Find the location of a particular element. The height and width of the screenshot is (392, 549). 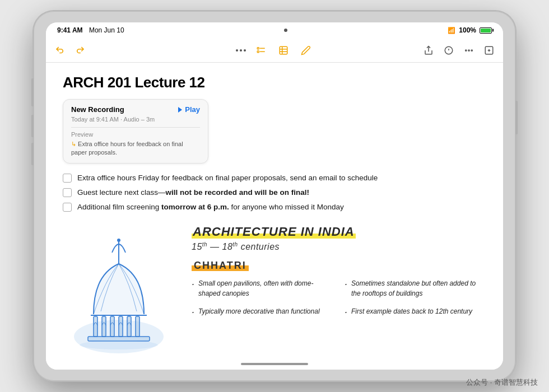

camera-dot is located at coordinates (286, 30).